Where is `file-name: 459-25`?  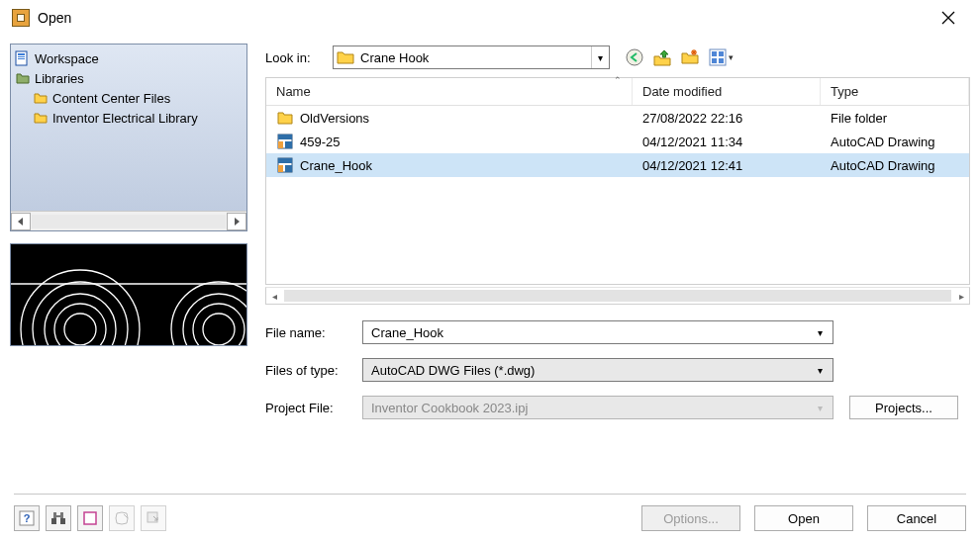
file-name: 459-25 is located at coordinates (320, 142).